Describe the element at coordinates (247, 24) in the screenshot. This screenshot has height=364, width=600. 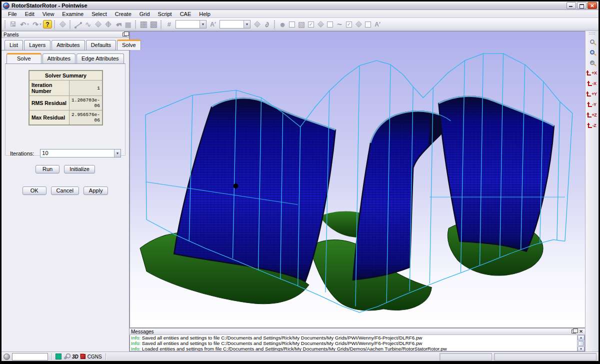
I see `spacing-combo-arrow-icon: ▼` at that location.